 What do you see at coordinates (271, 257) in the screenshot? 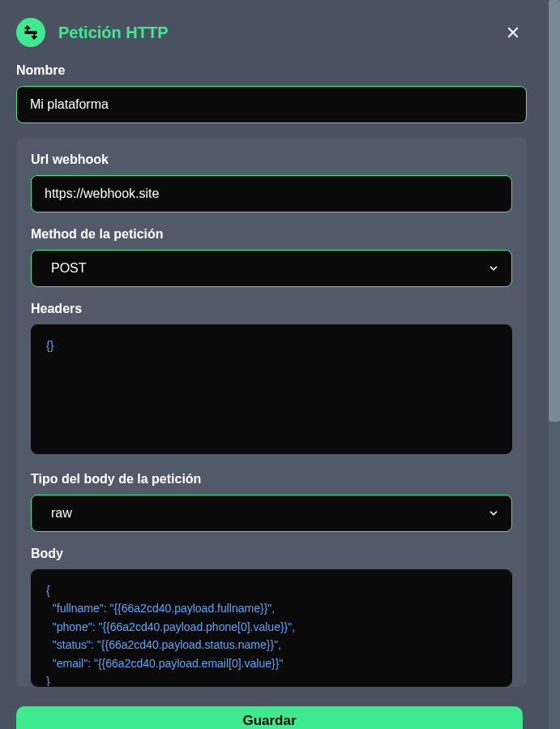
I see `method-field-group: Method de la petición POST` at bounding box center [271, 257].